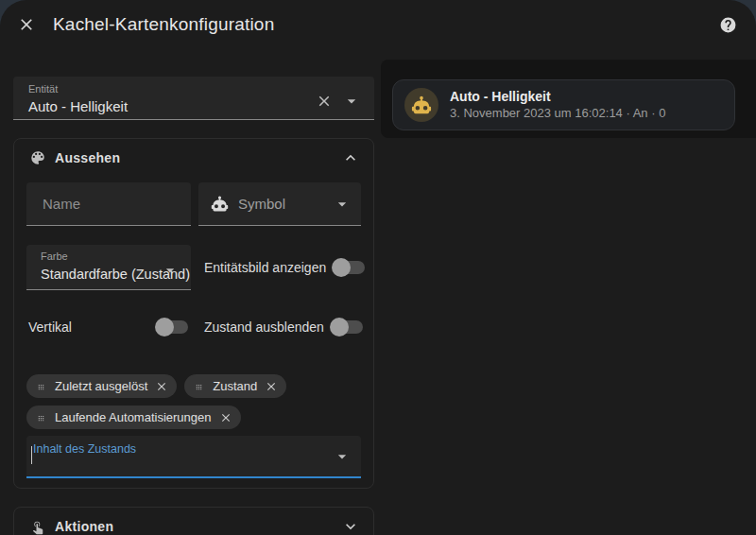 This screenshot has width=756, height=535. I want to click on chip-label: Zustand, so click(234, 386).